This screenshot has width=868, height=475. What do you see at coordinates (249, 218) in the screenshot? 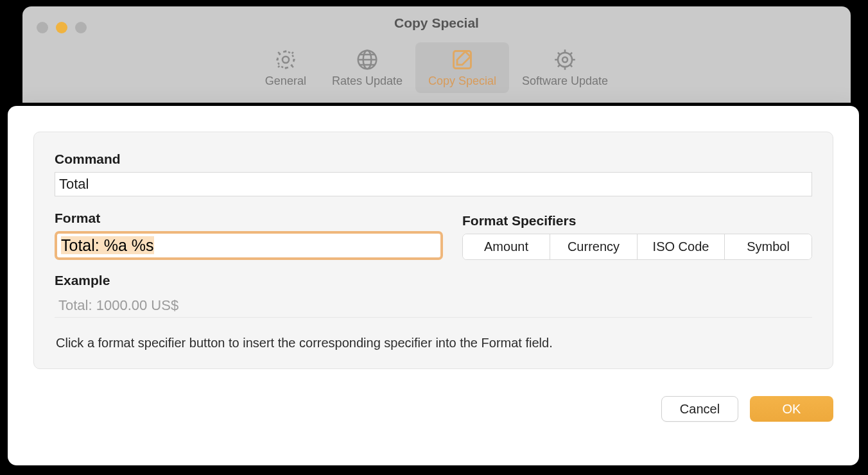
I see `format-label: Format` at bounding box center [249, 218].